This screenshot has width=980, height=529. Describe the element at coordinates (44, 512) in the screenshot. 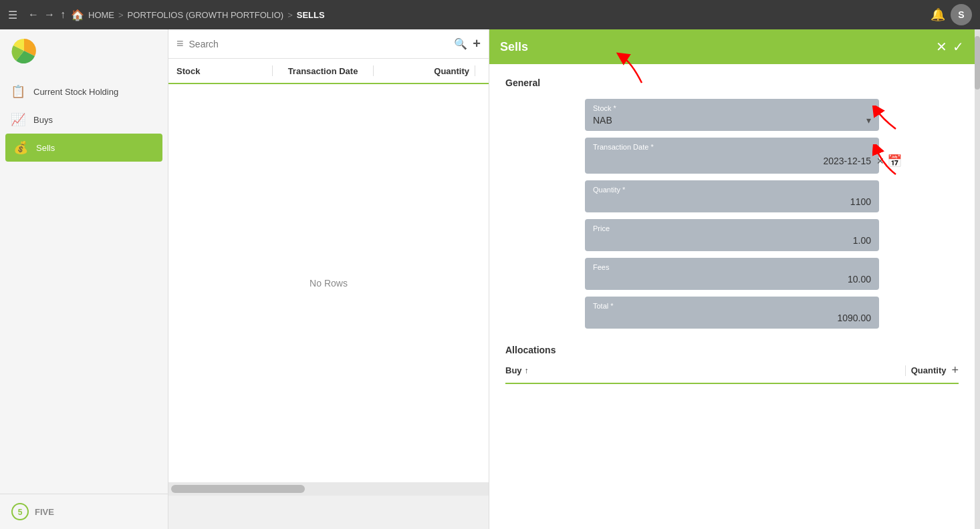

I see `five-label: FIVE` at that location.